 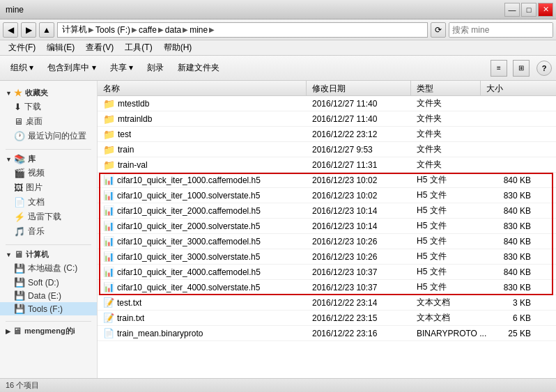 I want to click on toolbar: 组织 ▾ 包含到库中 ▾ 共享 ▾ 刻录 新建文件夹 ≡ ⊞ ?, so click(x=278, y=68).